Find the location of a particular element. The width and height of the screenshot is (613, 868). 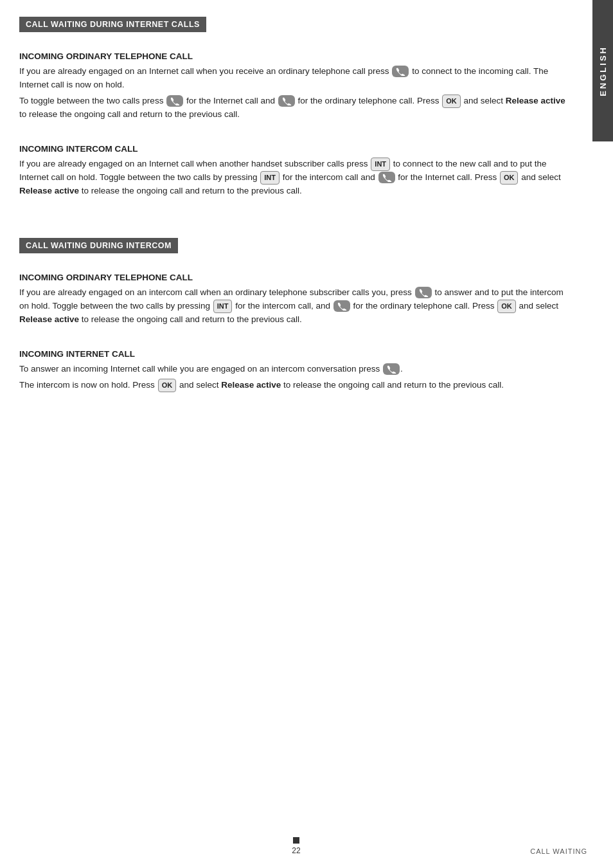

page-number: 22 is located at coordinates (296, 851).